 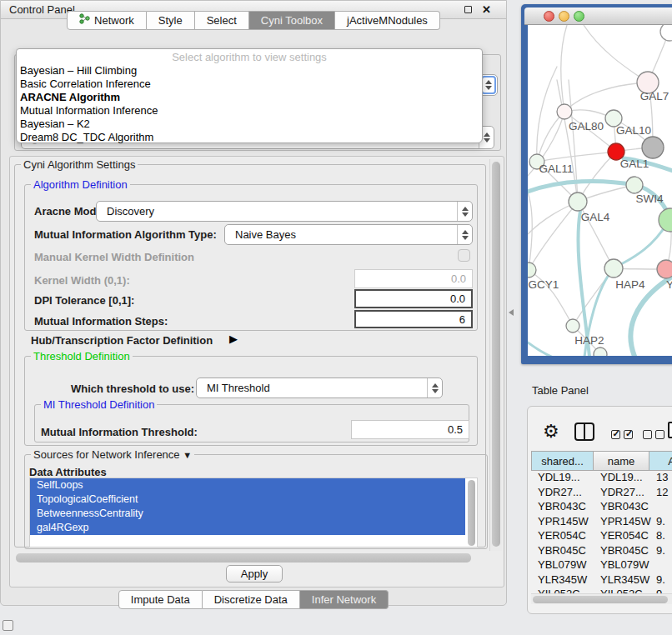 I want to click on network-node-swi4, so click(x=634, y=185).